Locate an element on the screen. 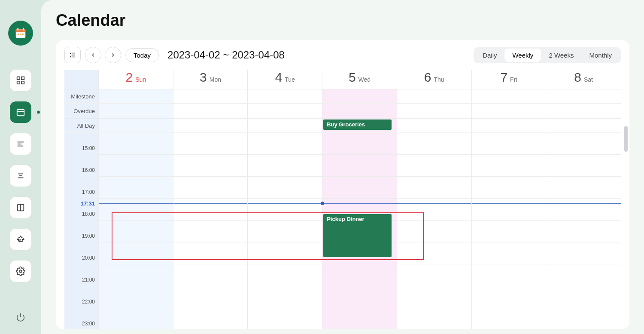  view-tab-2-weeks: 2 Weeks is located at coordinates (561, 55).